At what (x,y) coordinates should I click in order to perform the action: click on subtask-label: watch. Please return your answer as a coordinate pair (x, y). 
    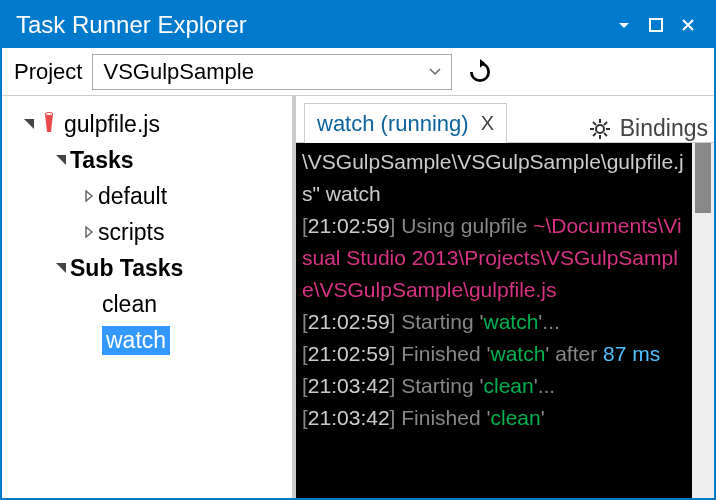
    Looking at the image, I should click on (136, 340).